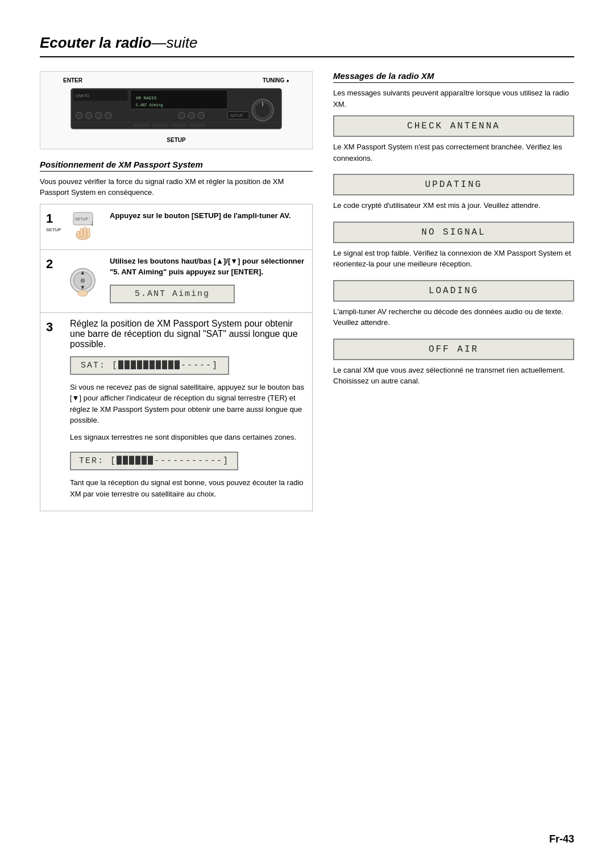  I want to click on enter-label: ENTER, so click(73, 81).